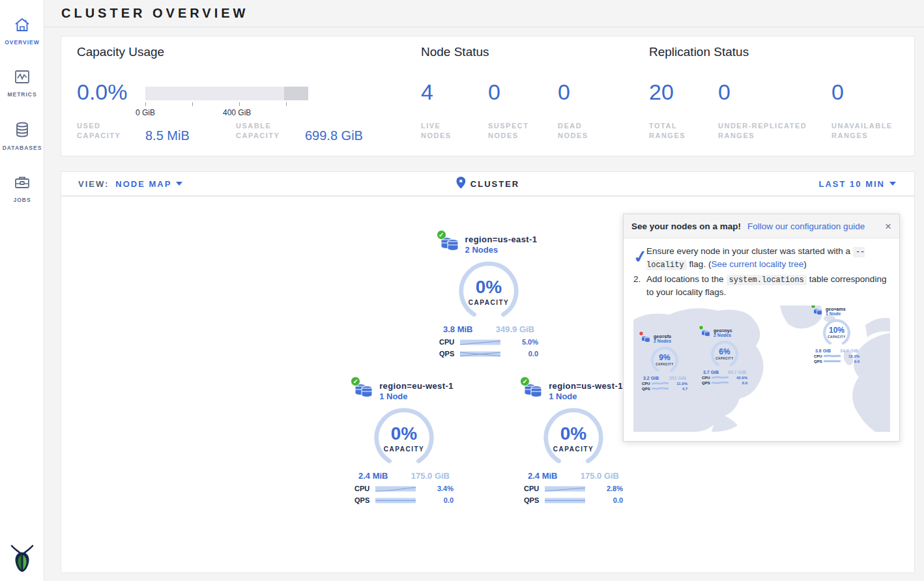 This screenshot has height=581, width=924. I want to click on capacity-percent: 10%, so click(837, 330).